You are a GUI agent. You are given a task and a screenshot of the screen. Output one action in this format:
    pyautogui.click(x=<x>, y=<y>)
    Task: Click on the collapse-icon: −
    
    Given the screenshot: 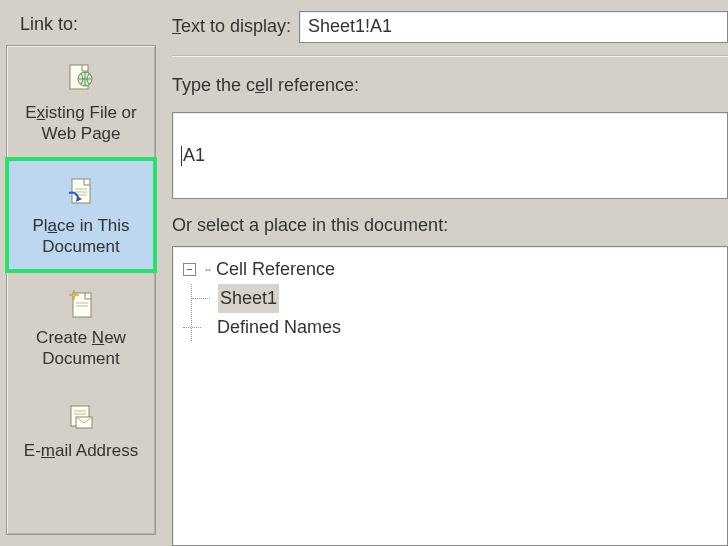 What is the action you would take?
    pyautogui.click(x=190, y=270)
    